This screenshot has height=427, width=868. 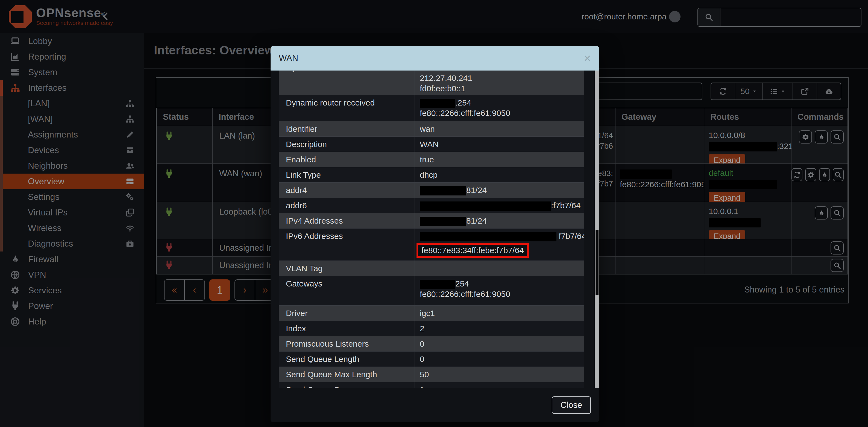 I want to click on modal-footer: Close, so click(x=435, y=405).